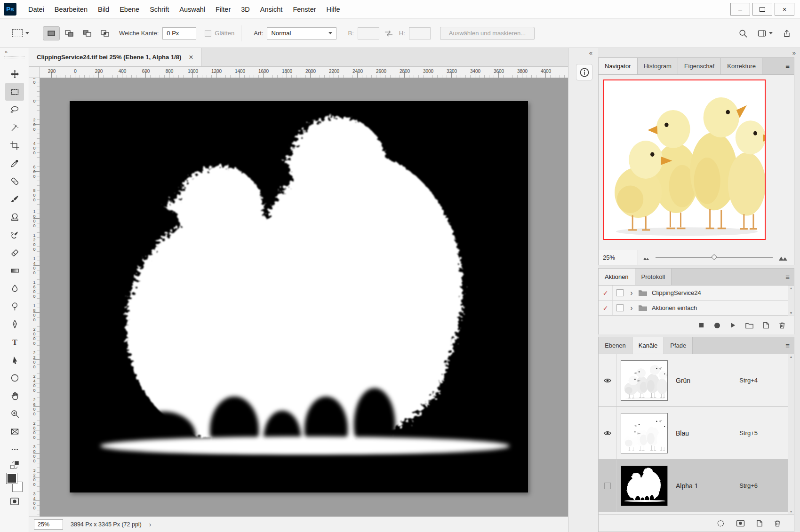 The width and height of the screenshot is (800, 532). Describe the element at coordinates (368, 33) in the screenshot. I see `width-input` at that location.